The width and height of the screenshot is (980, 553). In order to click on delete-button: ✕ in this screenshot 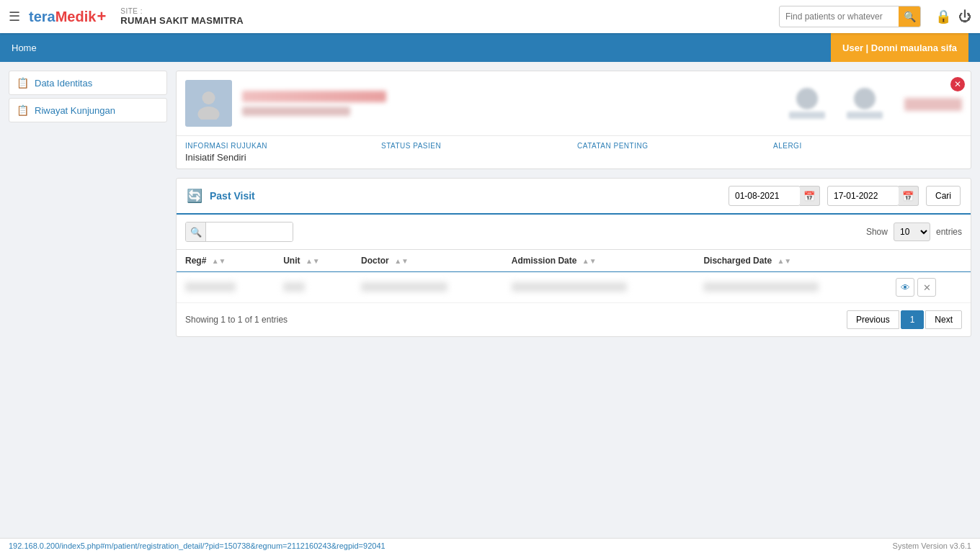, I will do `click(927, 287)`.